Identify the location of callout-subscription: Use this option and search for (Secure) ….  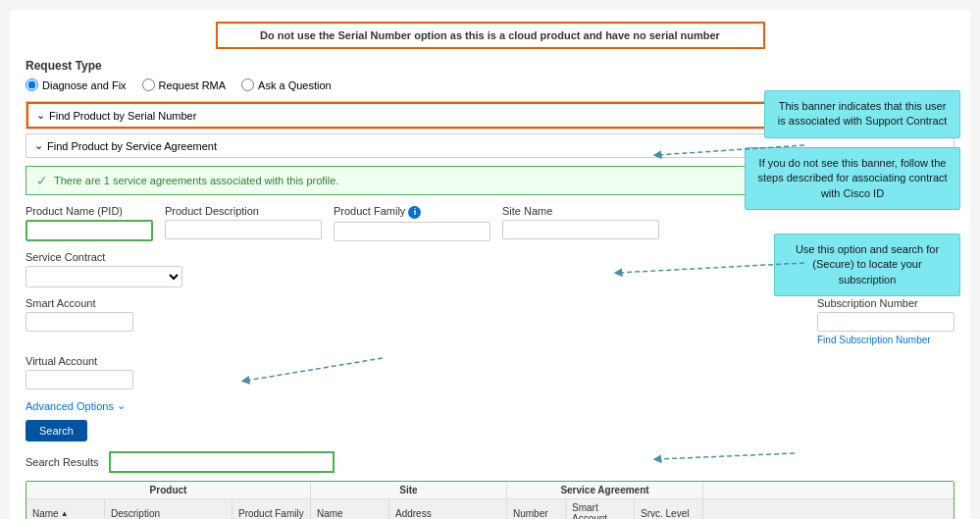
(867, 265).